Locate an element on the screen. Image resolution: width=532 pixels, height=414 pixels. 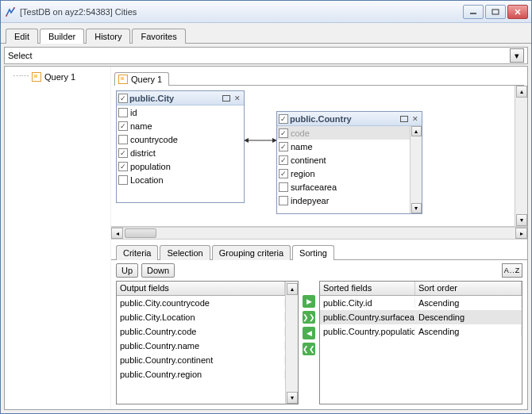
tab-edit: Edit is located at coordinates (22, 36).